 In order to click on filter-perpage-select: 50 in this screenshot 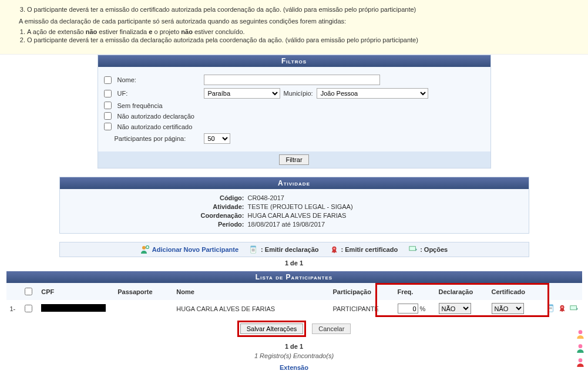, I will do `click(217, 139)`.